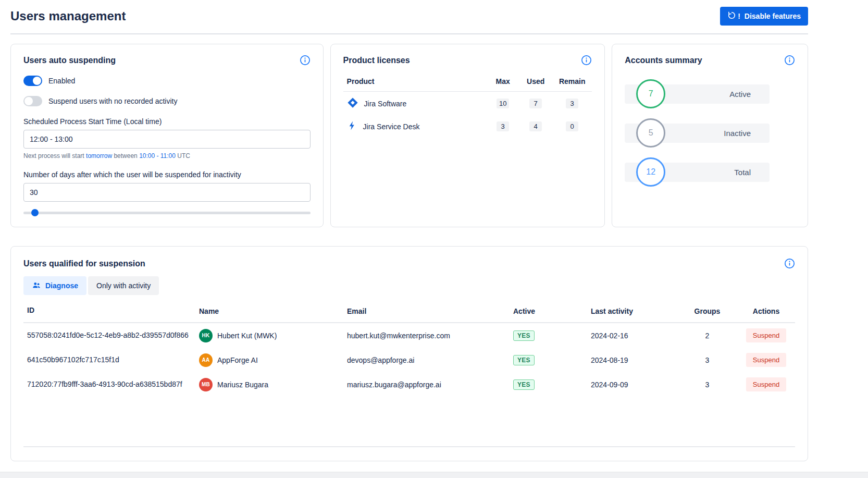 The image size is (868, 478). I want to click on product-licenses-card-header: Product licenses, so click(468, 60).